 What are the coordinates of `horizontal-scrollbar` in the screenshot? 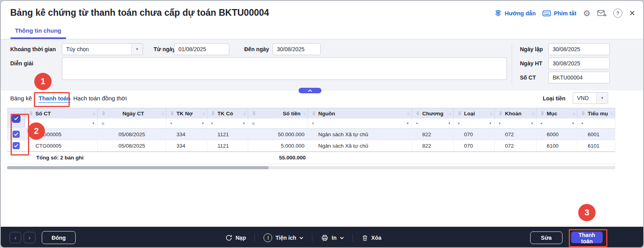 It's located at (311, 168).